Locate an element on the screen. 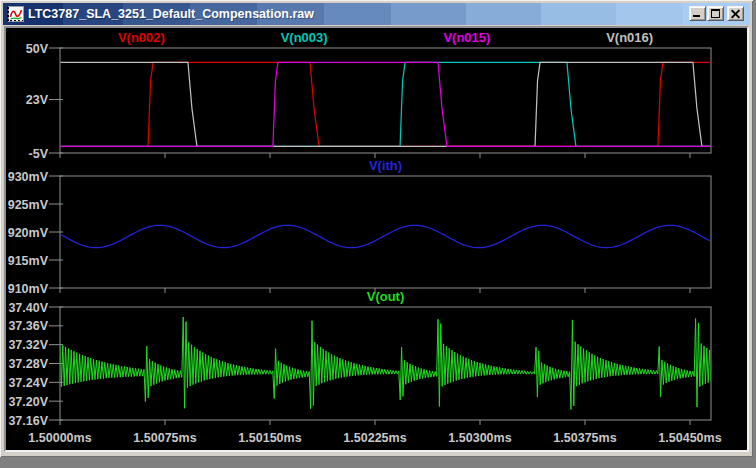 Image resolution: width=756 pixels, height=468 pixels. maximize-icon is located at coordinates (716, 14).